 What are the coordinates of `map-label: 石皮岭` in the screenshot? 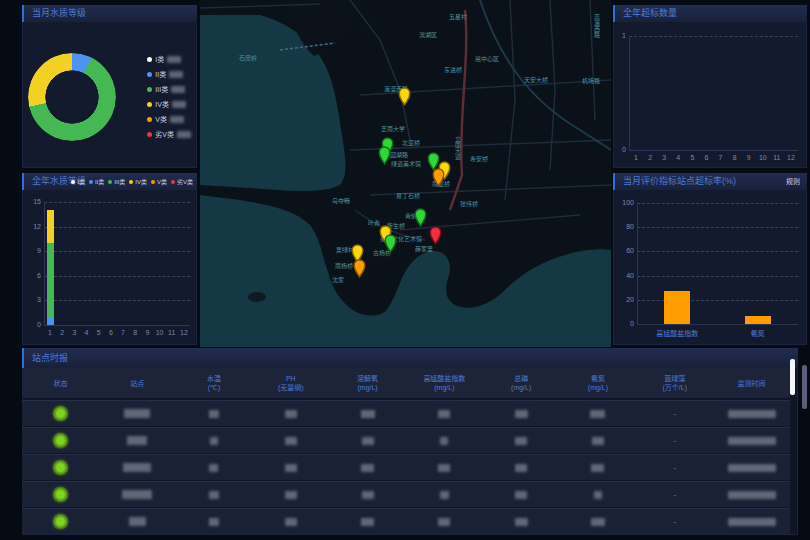 It's located at (248, 58).